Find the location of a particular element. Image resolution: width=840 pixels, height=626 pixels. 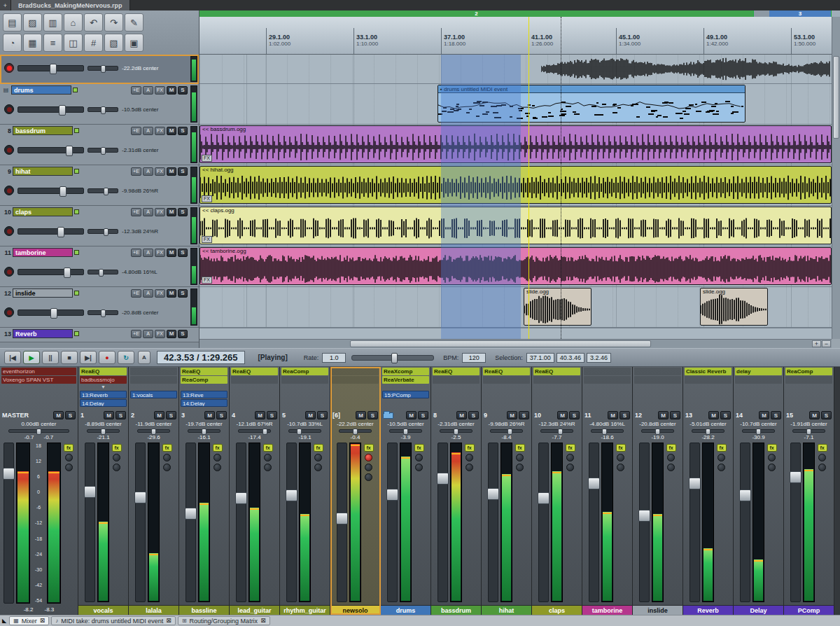

send-slot: 14:Delay is located at coordinates (104, 403).